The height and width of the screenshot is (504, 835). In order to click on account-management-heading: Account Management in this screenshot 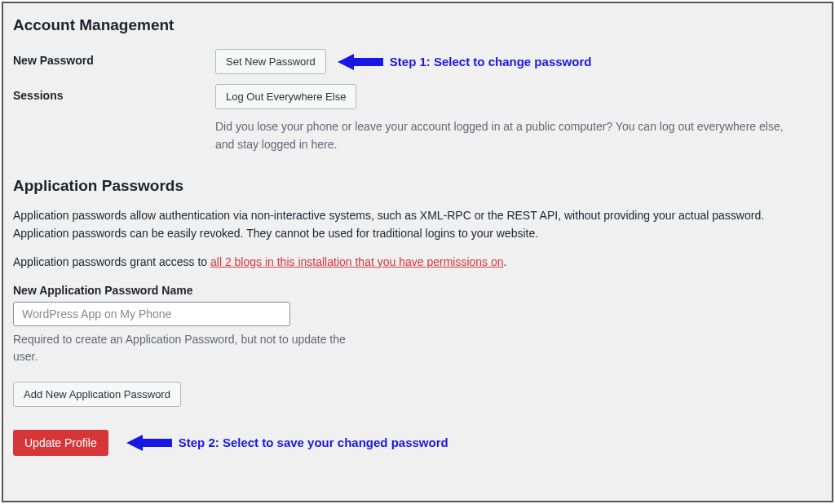, I will do `click(418, 25)`.